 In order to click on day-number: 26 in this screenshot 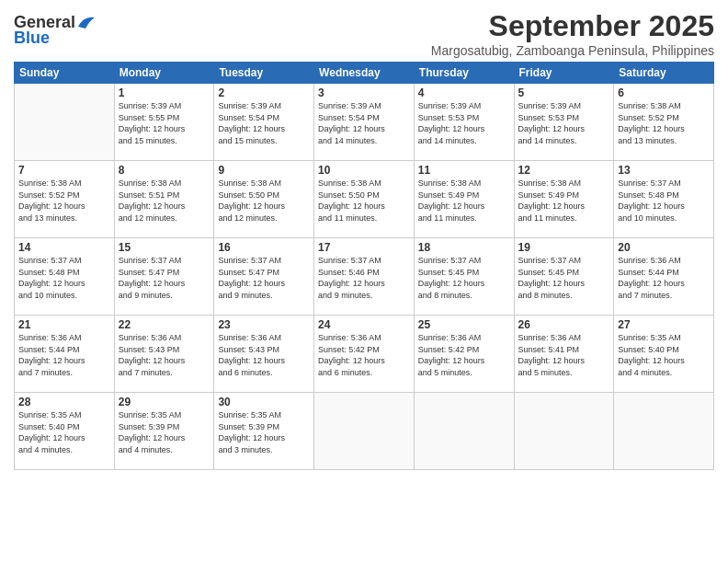, I will do `click(564, 325)`.